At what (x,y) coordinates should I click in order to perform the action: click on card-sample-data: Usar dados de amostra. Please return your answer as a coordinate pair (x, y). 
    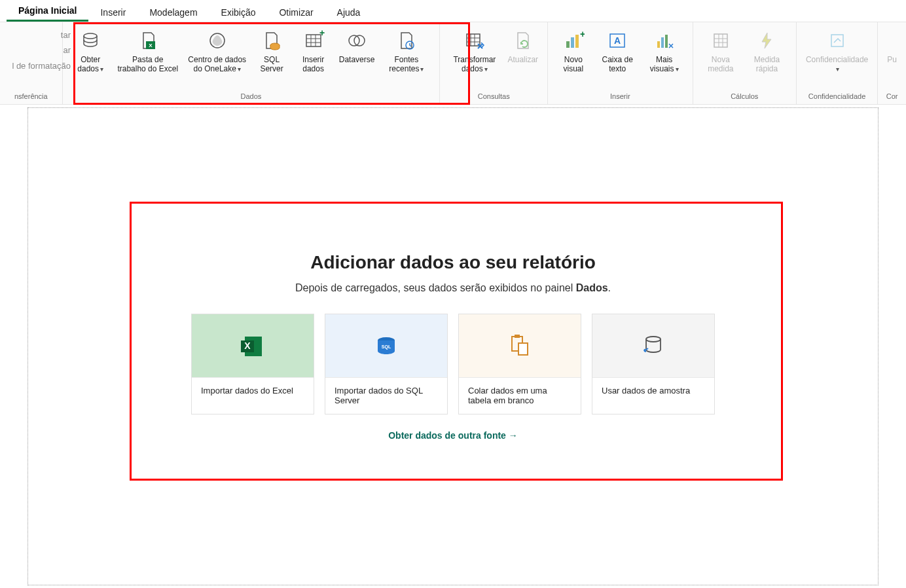
    Looking at the image, I should click on (653, 364).